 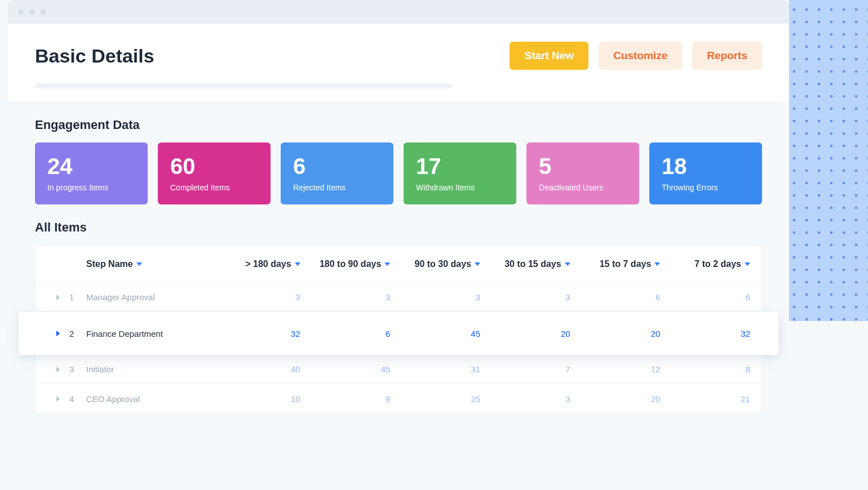 What do you see at coordinates (243, 86) in the screenshot?
I see `progress-bar` at bounding box center [243, 86].